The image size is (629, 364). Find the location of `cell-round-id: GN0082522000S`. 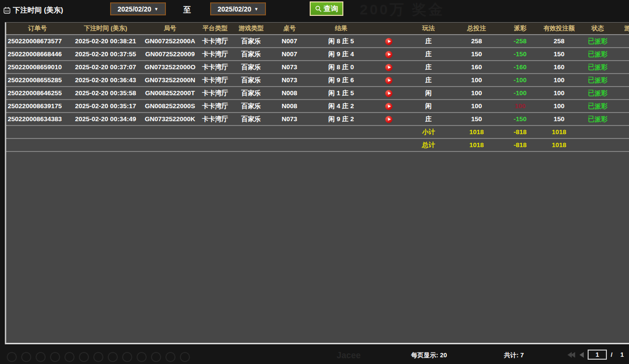

cell-round-id: GN0082522000S is located at coordinates (170, 106).